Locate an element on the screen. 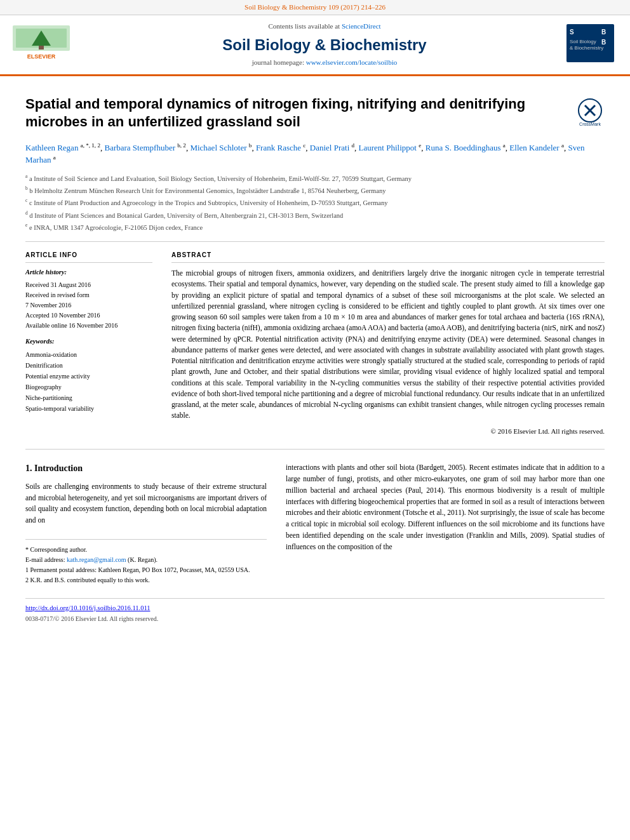 The image size is (630, 840). author-stempfhuber: Barbara Stempfhuber is located at coordinates (140, 147).